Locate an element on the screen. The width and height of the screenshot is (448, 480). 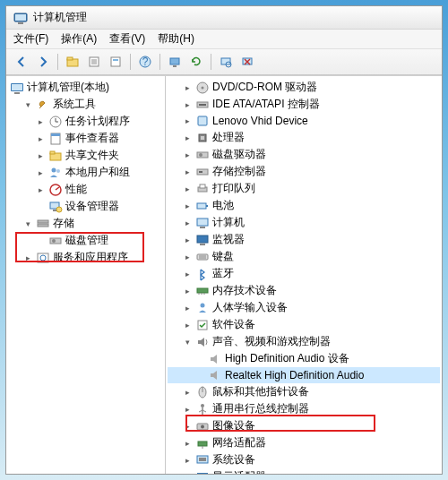
keyboard-icon is located at coordinates (202, 257).